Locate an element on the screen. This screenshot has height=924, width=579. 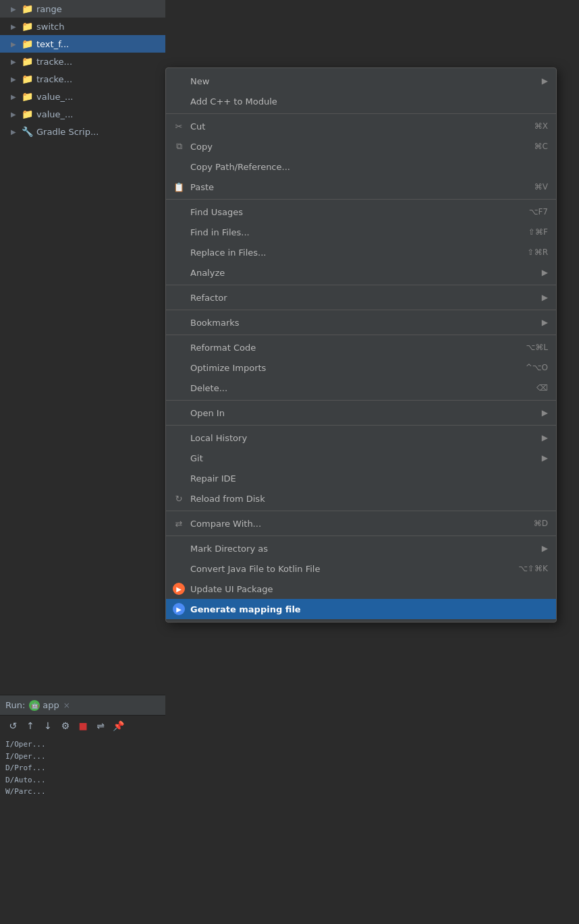
menu-item-reload-from-disk: ↻ Reload from Disk is located at coordinates (361, 498).